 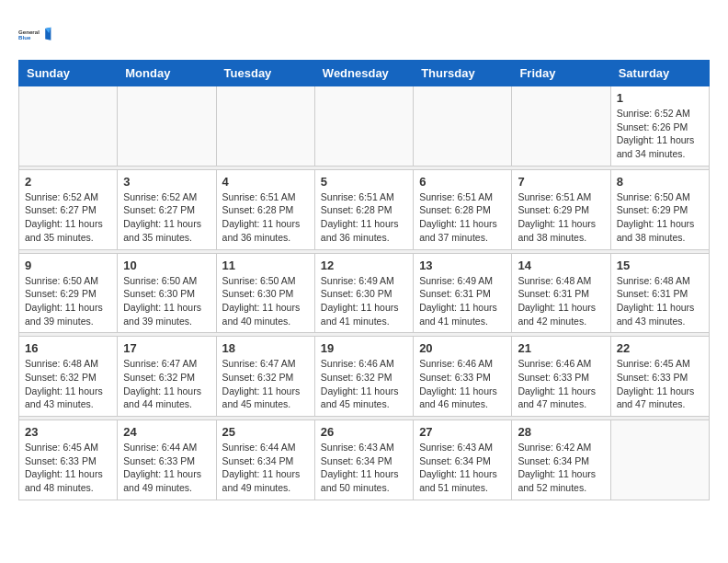 What do you see at coordinates (660, 182) in the screenshot?
I see `day-number: 8` at bounding box center [660, 182].